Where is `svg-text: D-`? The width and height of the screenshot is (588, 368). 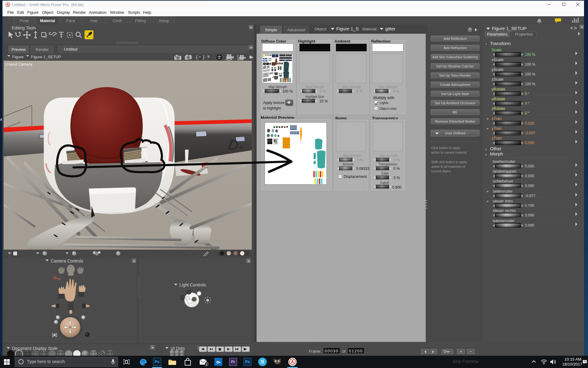
svg-text: D- is located at coordinates (236, 145).